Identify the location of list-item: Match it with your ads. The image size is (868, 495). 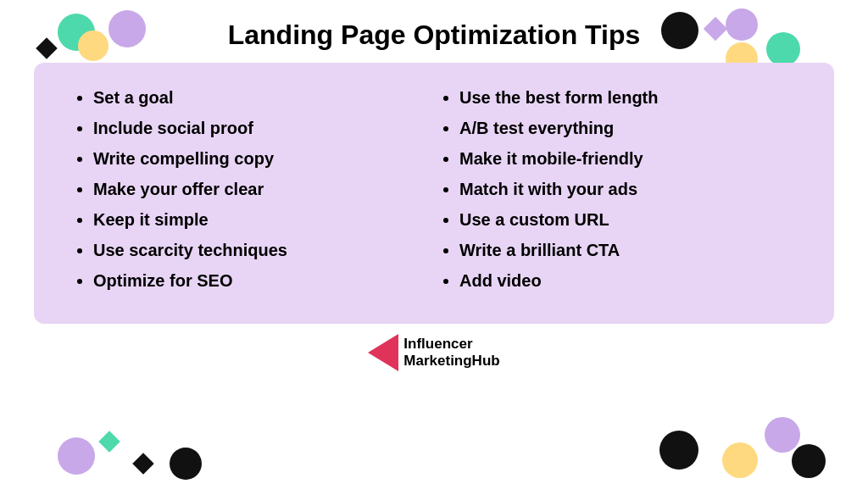
(626, 189).